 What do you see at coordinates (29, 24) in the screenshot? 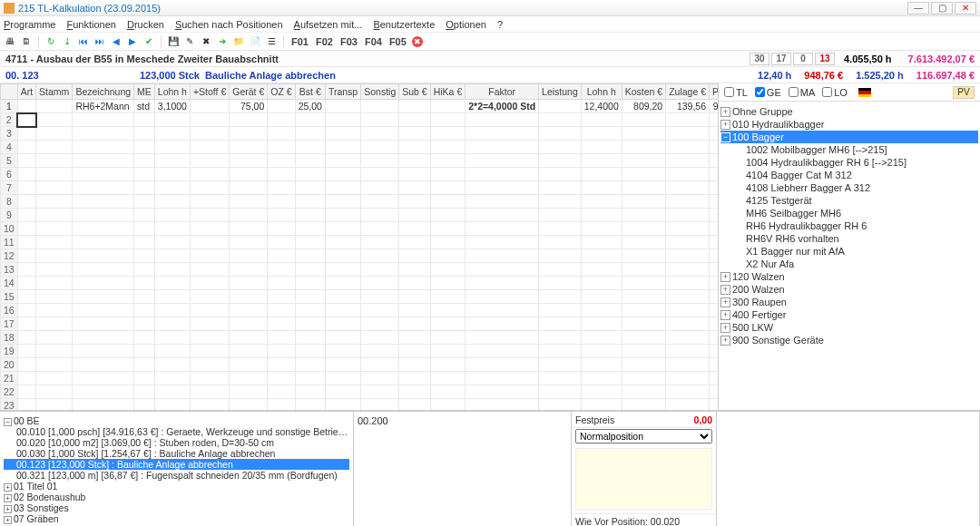
I see `menu-programme: Programme` at bounding box center [29, 24].